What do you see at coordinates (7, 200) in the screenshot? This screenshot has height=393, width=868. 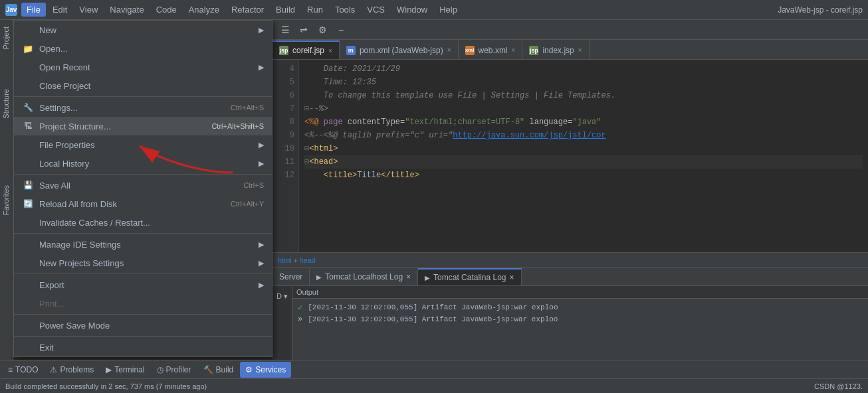 I see `sidebar-tab-favorites: Favorites` at bounding box center [7, 200].